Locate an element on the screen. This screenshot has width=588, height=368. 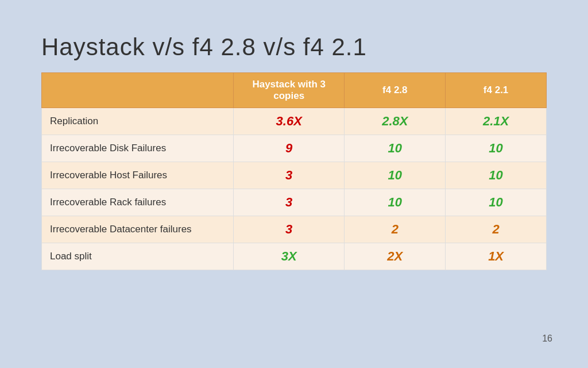
row-label: Load split is located at coordinates (138, 256).